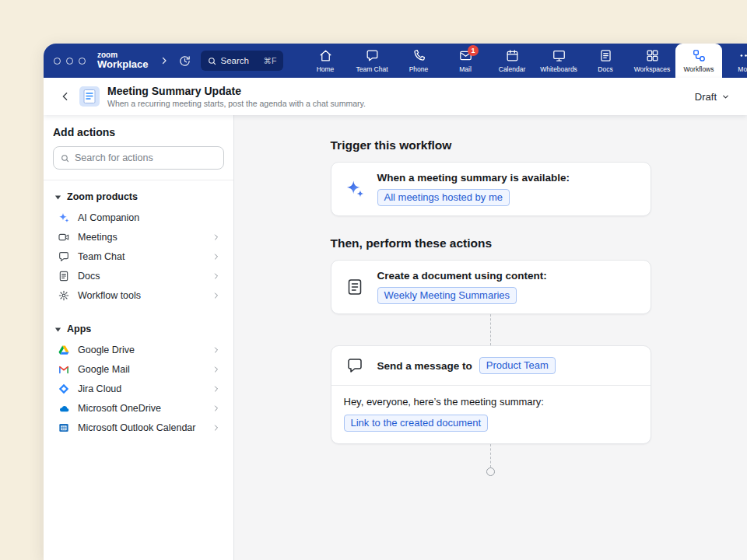 The image size is (747, 560). Describe the element at coordinates (139, 158) in the screenshot. I see `actions-search-box` at that location.